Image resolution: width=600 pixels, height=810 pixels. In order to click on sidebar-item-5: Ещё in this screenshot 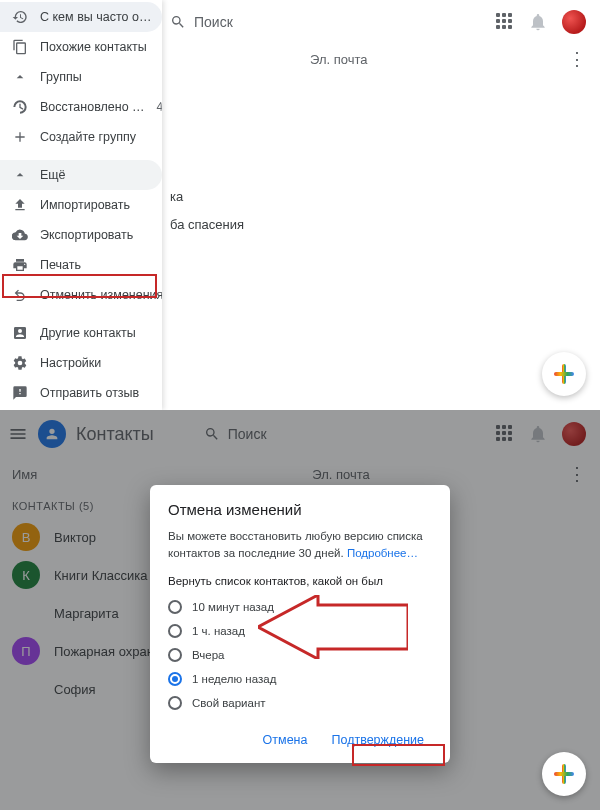, I will do `click(81, 175)`.